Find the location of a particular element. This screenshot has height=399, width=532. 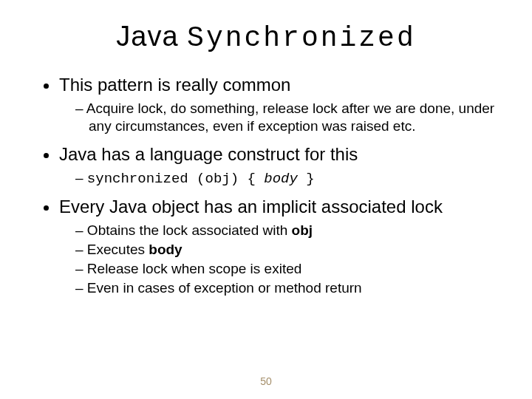

title-text-mono: Synchronized is located at coordinates (301, 38).